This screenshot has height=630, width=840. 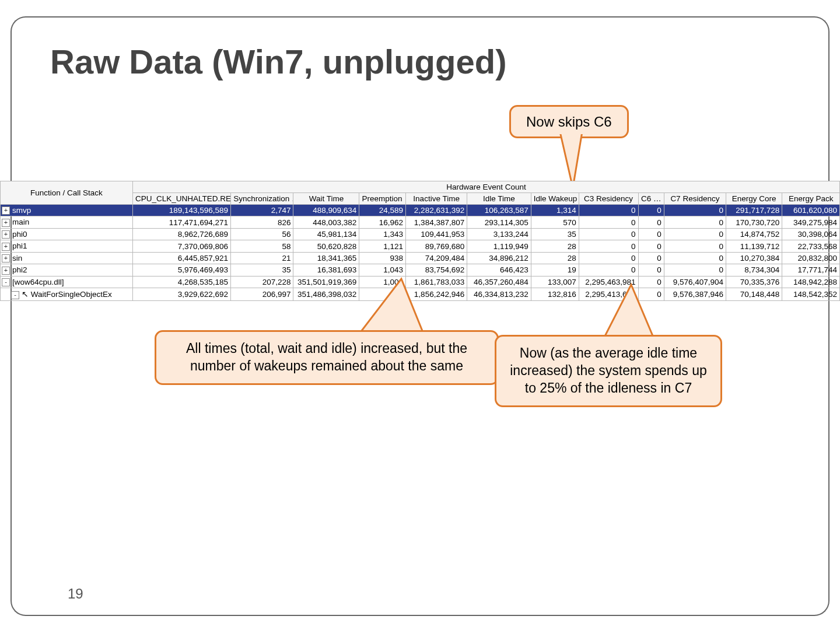 What do you see at coordinates (262, 222) in the screenshot?
I see `cell: 826` at bounding box center [262, 222].